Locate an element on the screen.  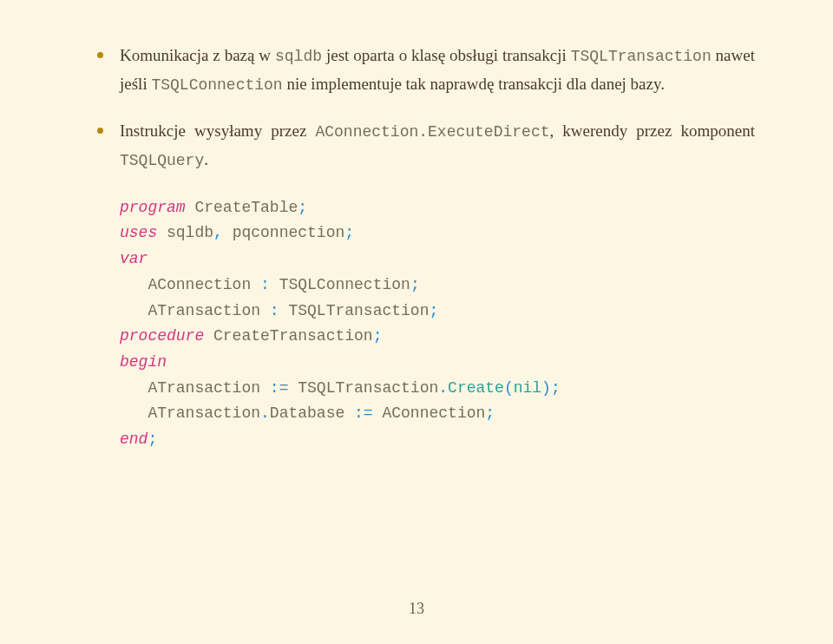
code-inline: TSQLQuery is located at coordinates (161, 161).